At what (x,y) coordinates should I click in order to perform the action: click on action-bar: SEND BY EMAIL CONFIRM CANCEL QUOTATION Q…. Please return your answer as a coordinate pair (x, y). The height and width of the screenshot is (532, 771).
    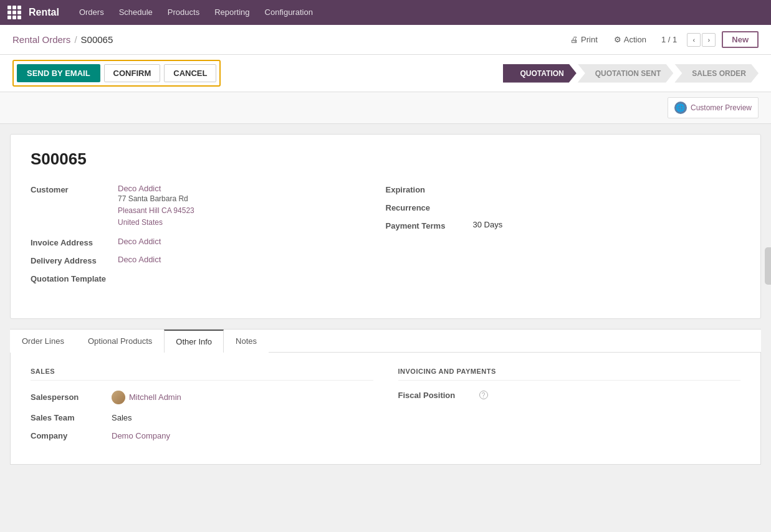
    Looking at the image, I should click on (385, 74).